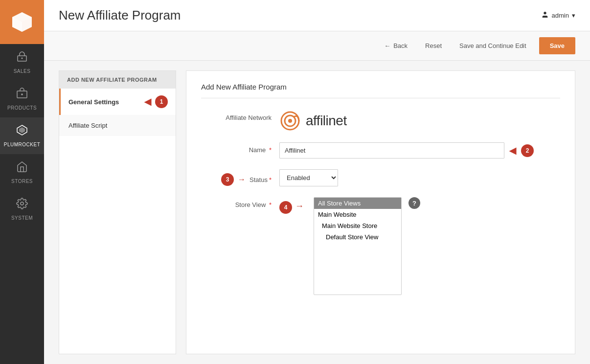 Image resolution: width=590 pixels, height=364 pixels. I want to click on step-badge-4: 4, so click(286, 207).